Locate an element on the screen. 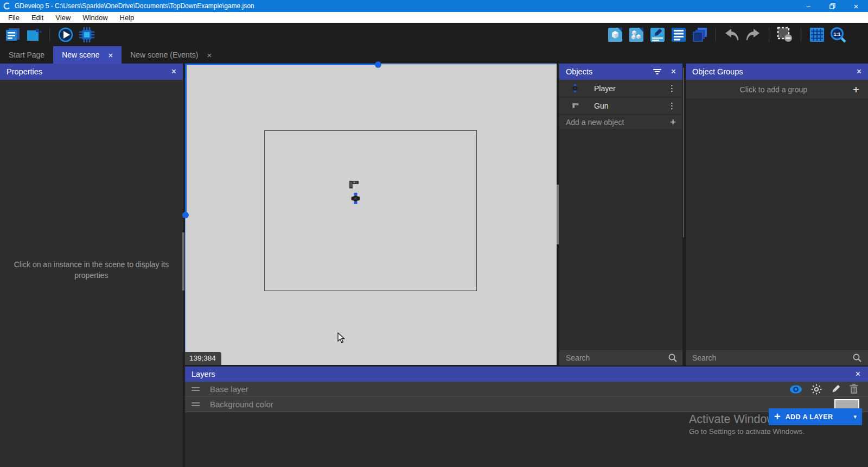 This screenshot has width=868, height=467. groups-search-input is located at coordinates (770, 358).